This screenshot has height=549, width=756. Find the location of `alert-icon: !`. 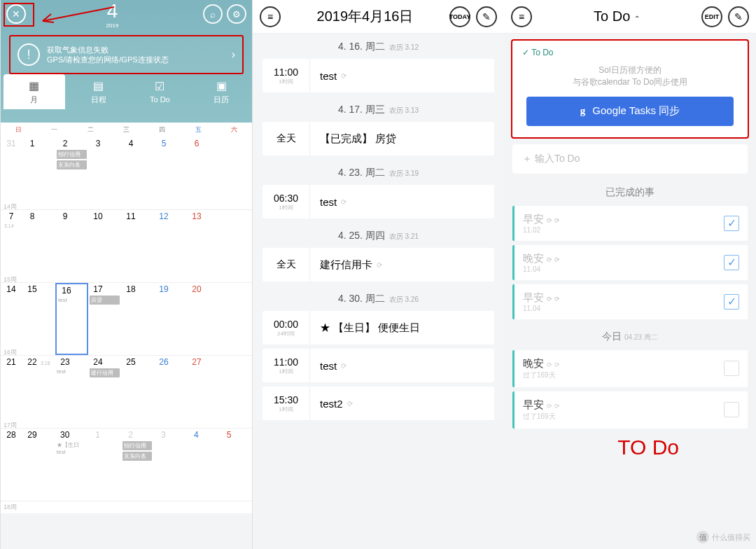

alert-icon: ! is located at coordinates (29, 55).